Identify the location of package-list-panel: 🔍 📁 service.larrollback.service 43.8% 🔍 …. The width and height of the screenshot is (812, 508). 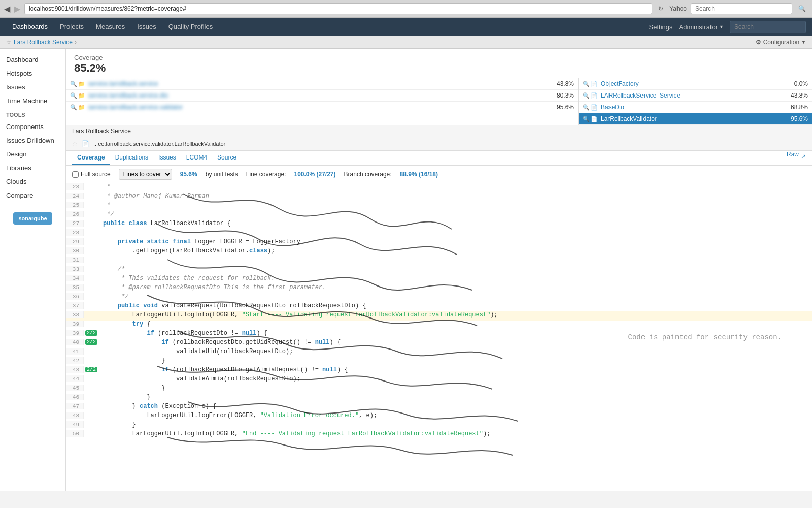
(322, 102).